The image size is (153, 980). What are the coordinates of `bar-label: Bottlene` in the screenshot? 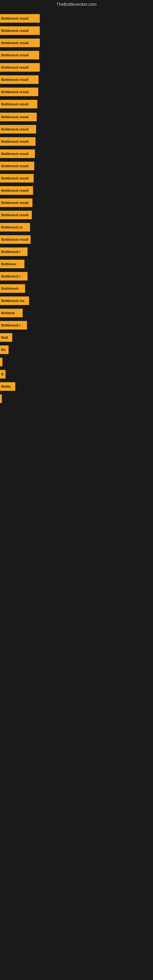 It's located at (8, 313).